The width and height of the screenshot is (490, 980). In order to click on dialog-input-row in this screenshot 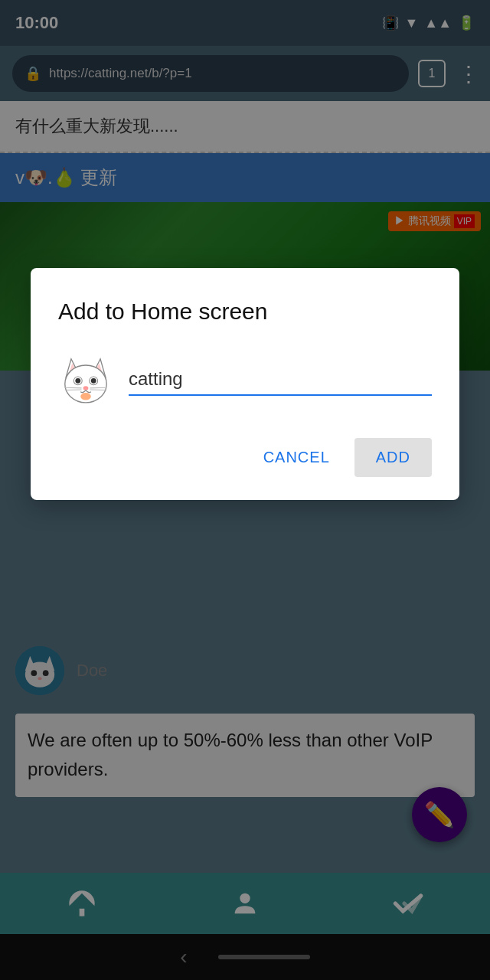, I will do `click(245, 380)`.